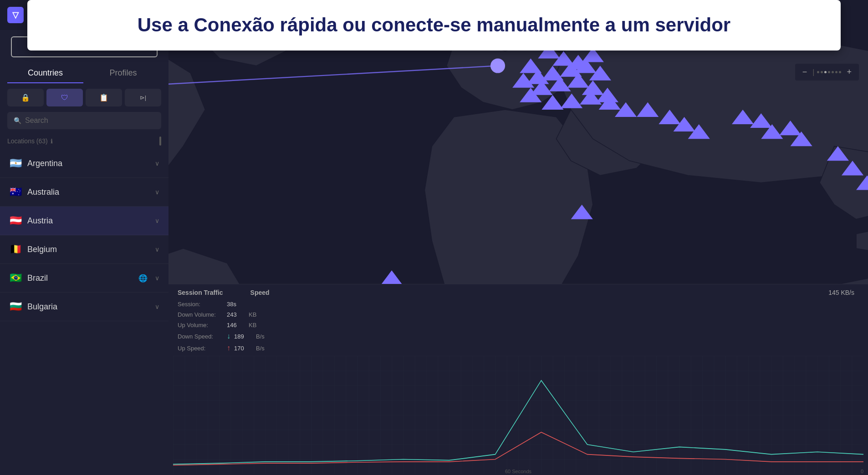 This screenshot has height=475, width=868. I want to click on country-name: Bulgaria, so click(88, 307).